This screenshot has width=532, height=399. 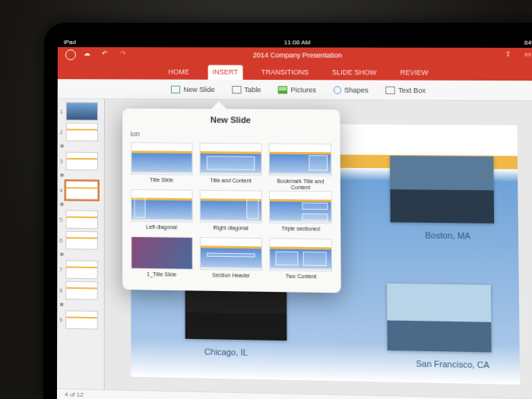 What do you see at coordinates (351, 90) in the screenshot?
I see `shapes-button: Shapes` at bounding box center [351, 90].